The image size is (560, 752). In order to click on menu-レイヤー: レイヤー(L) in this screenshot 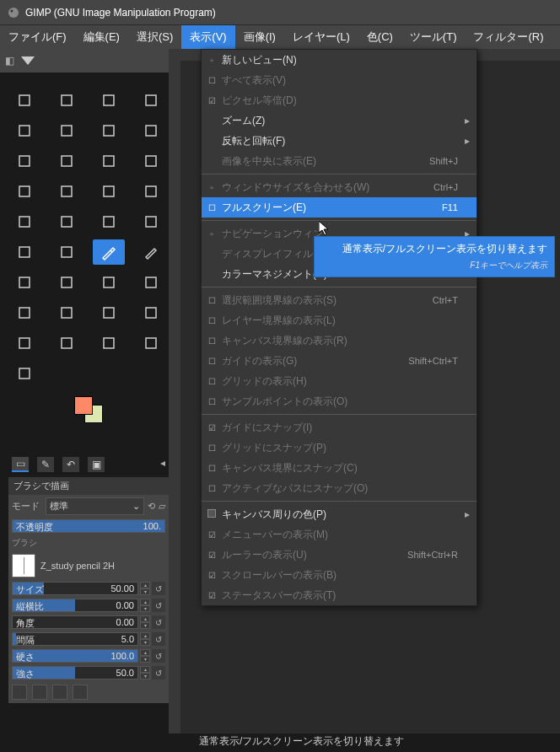, I will do `click(321, 37)`.